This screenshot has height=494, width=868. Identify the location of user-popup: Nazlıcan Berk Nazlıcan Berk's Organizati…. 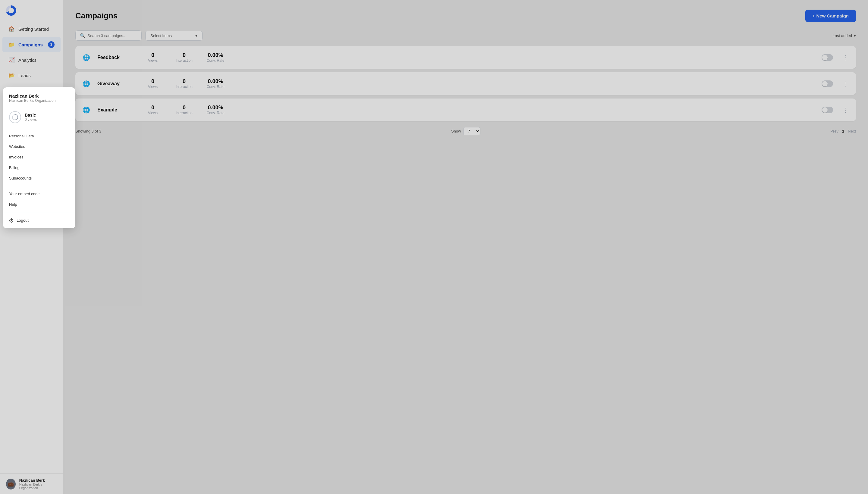
(39, 158).